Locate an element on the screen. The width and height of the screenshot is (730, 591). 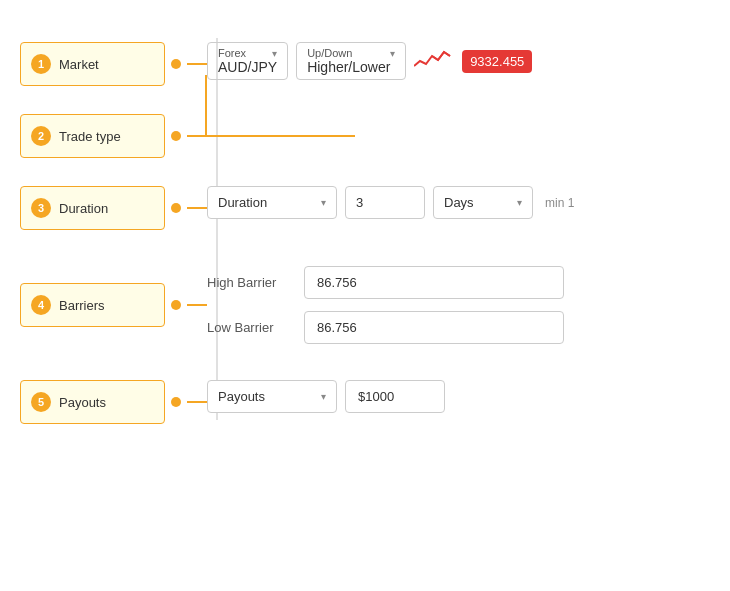
payouts-content: Payouts is located at coordinates (452, 396).